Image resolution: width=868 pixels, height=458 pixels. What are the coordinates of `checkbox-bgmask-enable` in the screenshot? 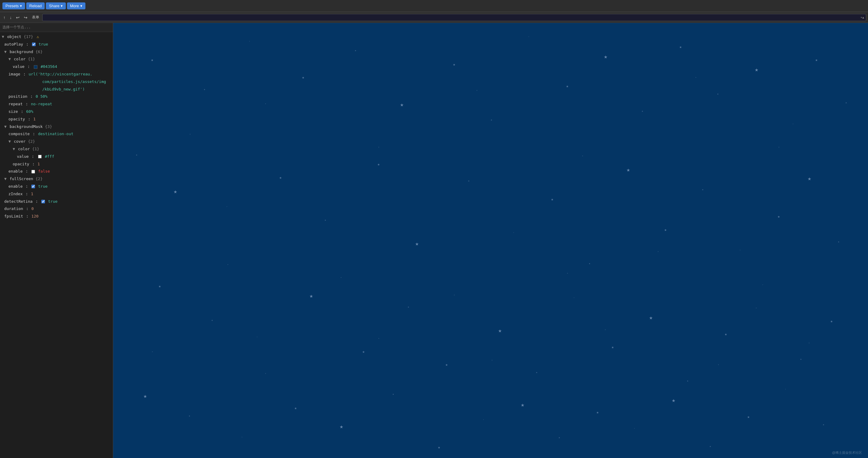 It's located at (33, 172).